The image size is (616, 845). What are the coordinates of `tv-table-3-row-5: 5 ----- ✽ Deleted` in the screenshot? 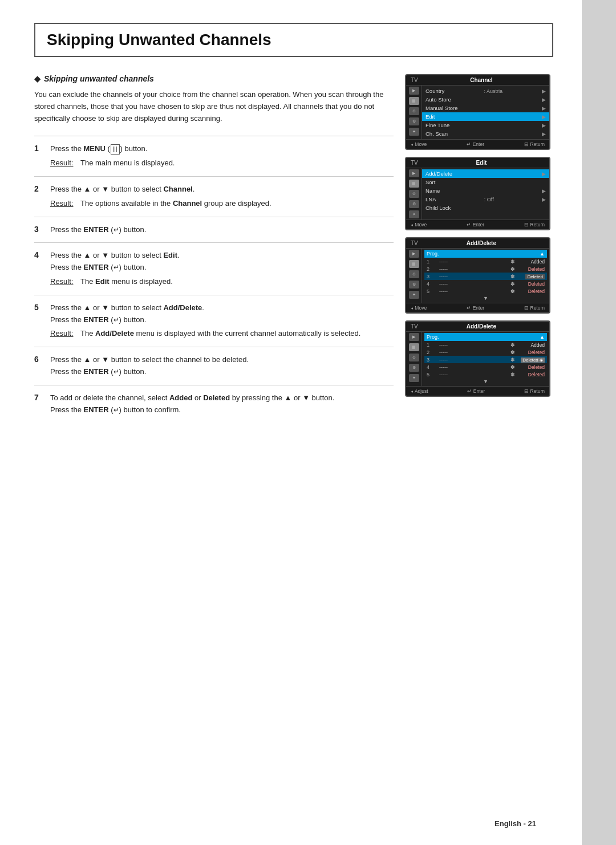 It's located at (486, 291).